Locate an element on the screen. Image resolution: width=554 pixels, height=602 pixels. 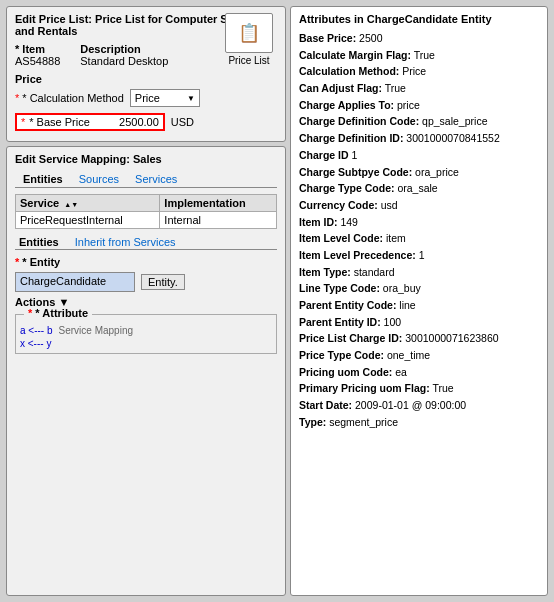
attr-item: Primary Pricing uom Flag: True is located at coordinates (419, 388).